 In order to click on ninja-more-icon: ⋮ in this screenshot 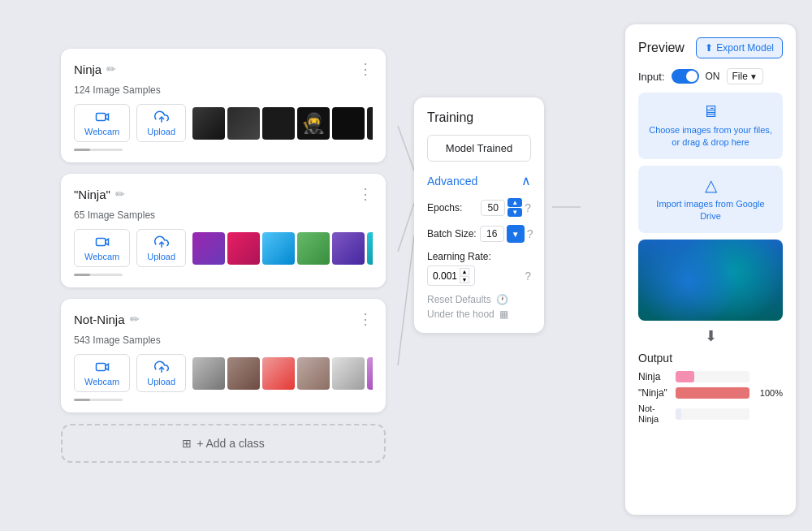, I will do `click(365, 69)`.